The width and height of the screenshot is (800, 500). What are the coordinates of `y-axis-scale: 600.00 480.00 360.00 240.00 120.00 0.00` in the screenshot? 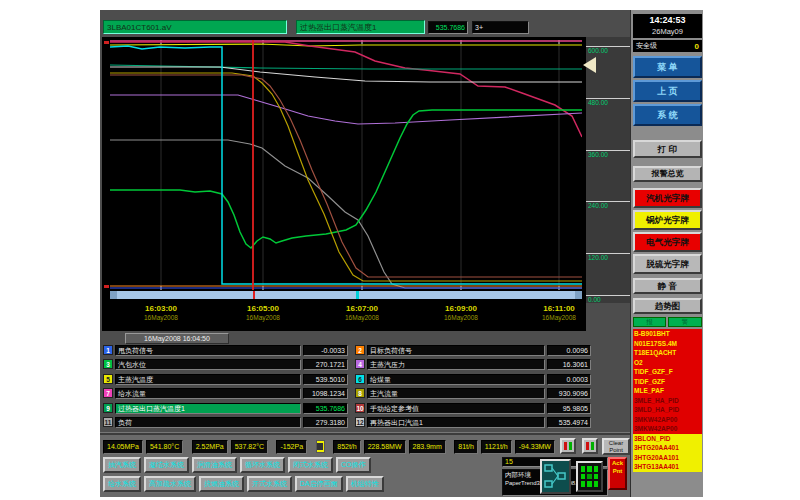 It's located at (608, 170).